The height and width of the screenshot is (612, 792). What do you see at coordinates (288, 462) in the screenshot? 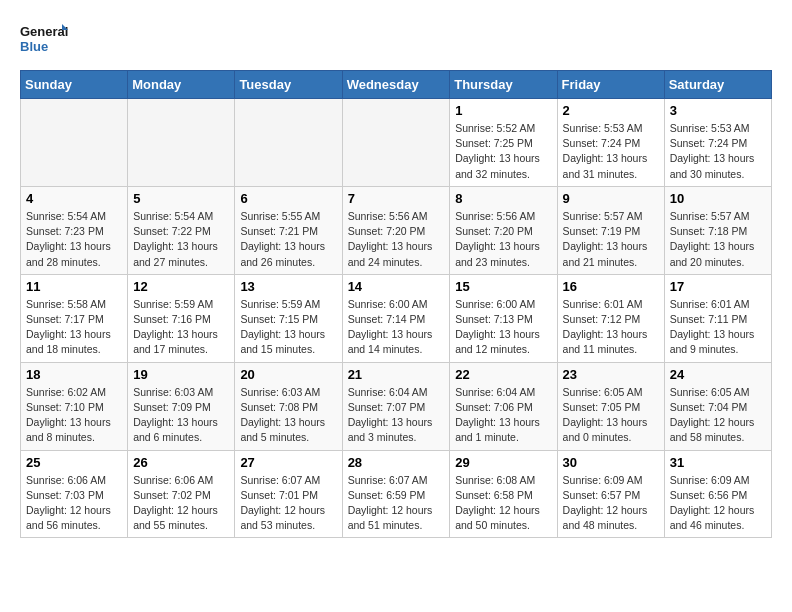
I see `day-number: 27` at bounding box center [288, 462].